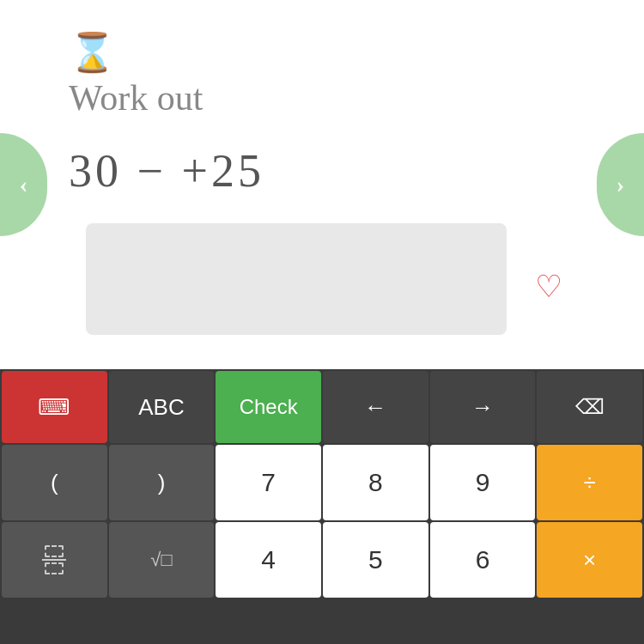 This screenshot has width=644, height=644. What do you see at coordinates (376, 560) in the screenshot?
I see `five-label: 5` at bounding box center [376, 560].